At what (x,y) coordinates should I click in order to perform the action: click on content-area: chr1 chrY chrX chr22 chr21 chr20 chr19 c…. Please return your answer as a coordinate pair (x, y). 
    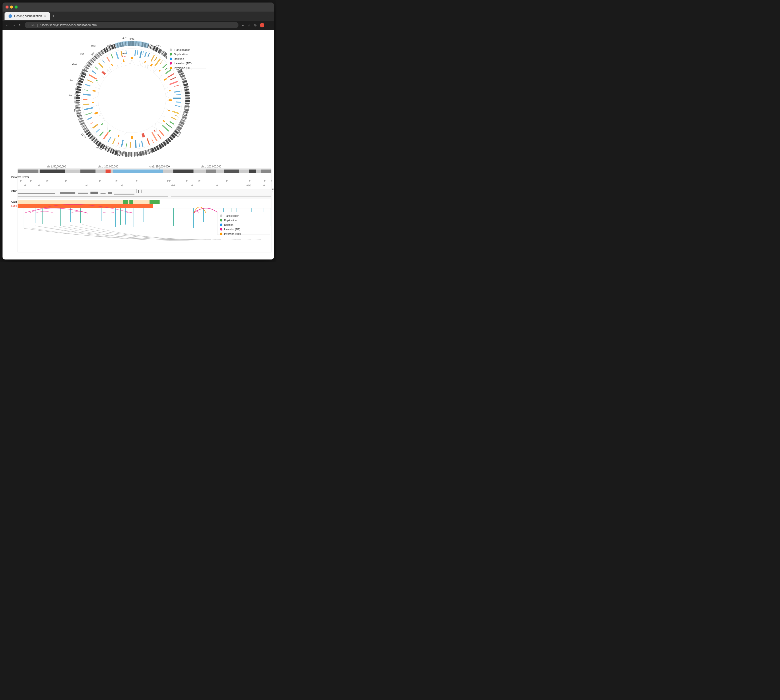
    Looking at the image, I should click on (138, 145).